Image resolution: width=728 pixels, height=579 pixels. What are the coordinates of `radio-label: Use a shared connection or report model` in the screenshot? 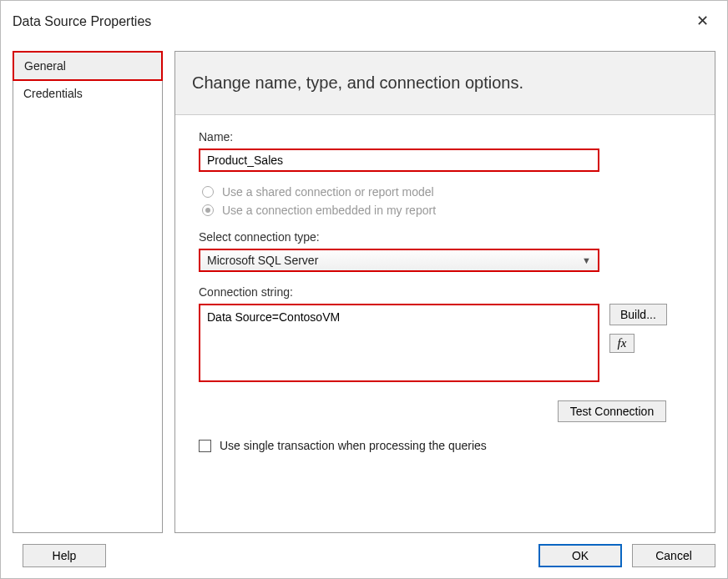 It's located at (328, 192).